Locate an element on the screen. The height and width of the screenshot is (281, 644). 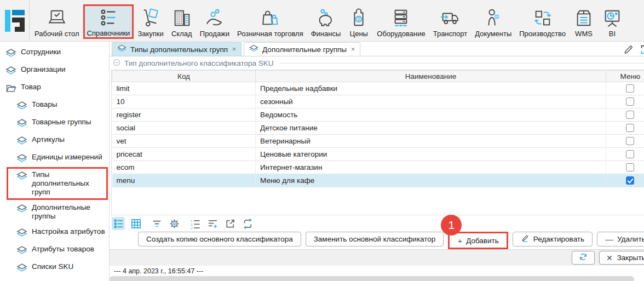
column-header-code: Код is located at coordinates (184, 77).